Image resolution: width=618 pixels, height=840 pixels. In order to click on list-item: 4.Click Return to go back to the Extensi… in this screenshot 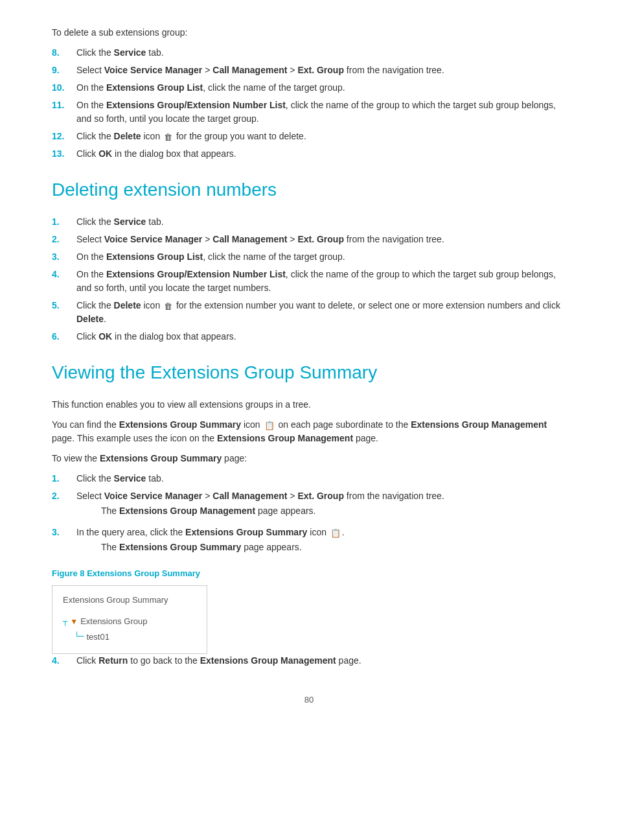, I will do `click(309, 661)`.